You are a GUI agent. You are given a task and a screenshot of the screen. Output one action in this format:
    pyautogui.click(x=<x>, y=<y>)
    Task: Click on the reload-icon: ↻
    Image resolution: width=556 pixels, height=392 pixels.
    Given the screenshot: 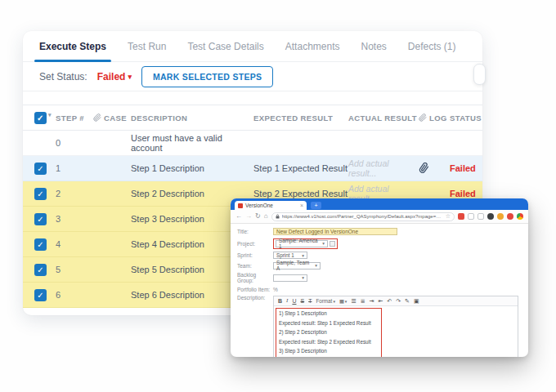 What is the action you would take?
    pyautogui.click(x=258, y=216)
    